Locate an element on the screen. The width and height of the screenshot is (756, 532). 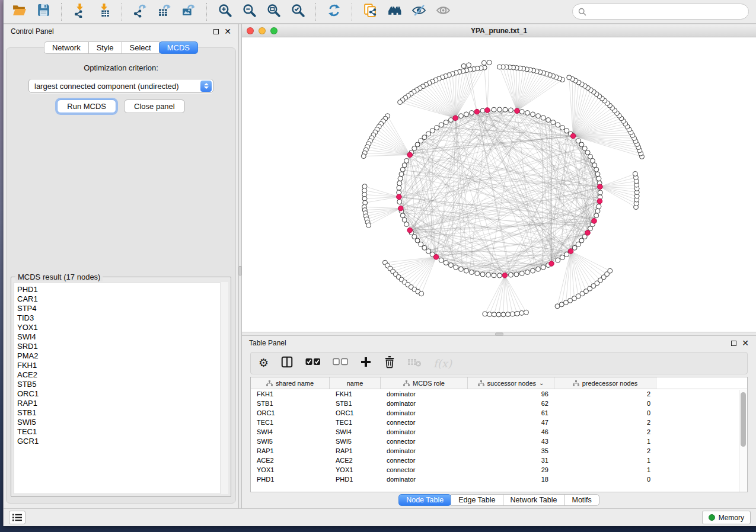
splitter-grip is located at coordinates (499, 334).